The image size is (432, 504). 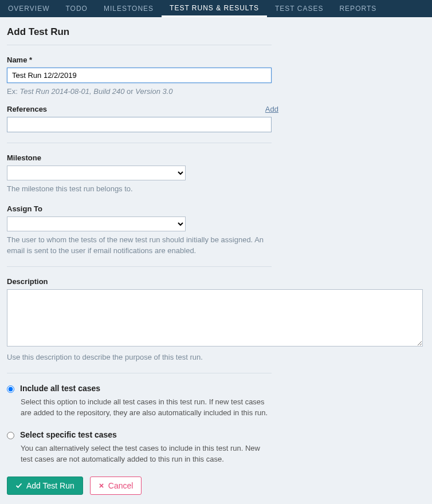 I want to click on milestone-help: The milestone this test run belongs to., so click(x=216, y=189).